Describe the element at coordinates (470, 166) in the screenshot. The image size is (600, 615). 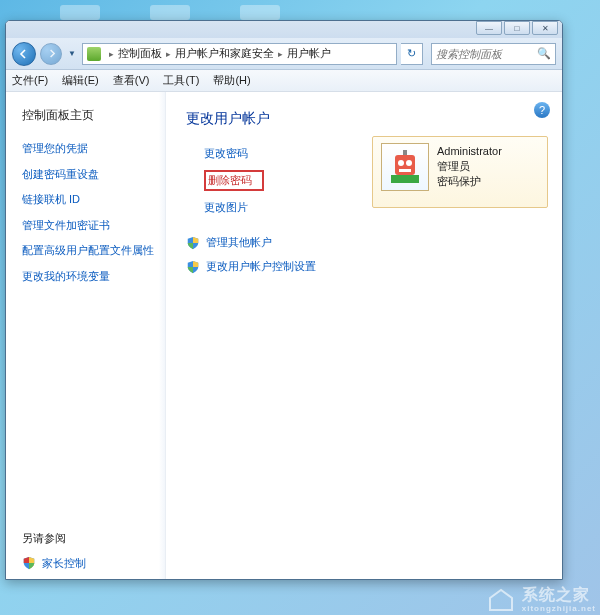
I see `account-text: Administrator 管理员 密码保护` at that location.